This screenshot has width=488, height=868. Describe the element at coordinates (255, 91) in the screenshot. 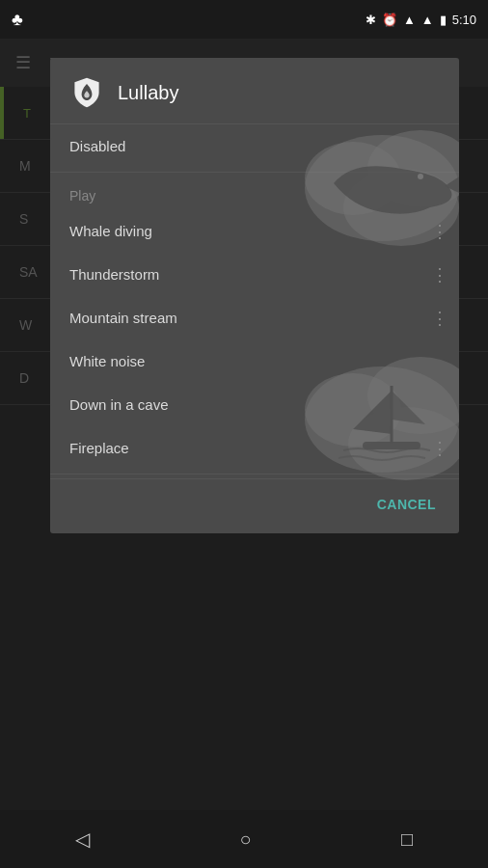

I see `dialog-header: Lullaby` at that location.